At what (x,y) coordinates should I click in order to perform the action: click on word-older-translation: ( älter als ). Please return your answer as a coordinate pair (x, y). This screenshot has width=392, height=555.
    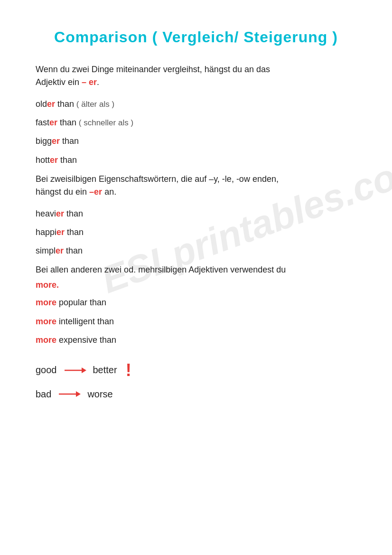
    Looking at the image, I should click on (94, 104).